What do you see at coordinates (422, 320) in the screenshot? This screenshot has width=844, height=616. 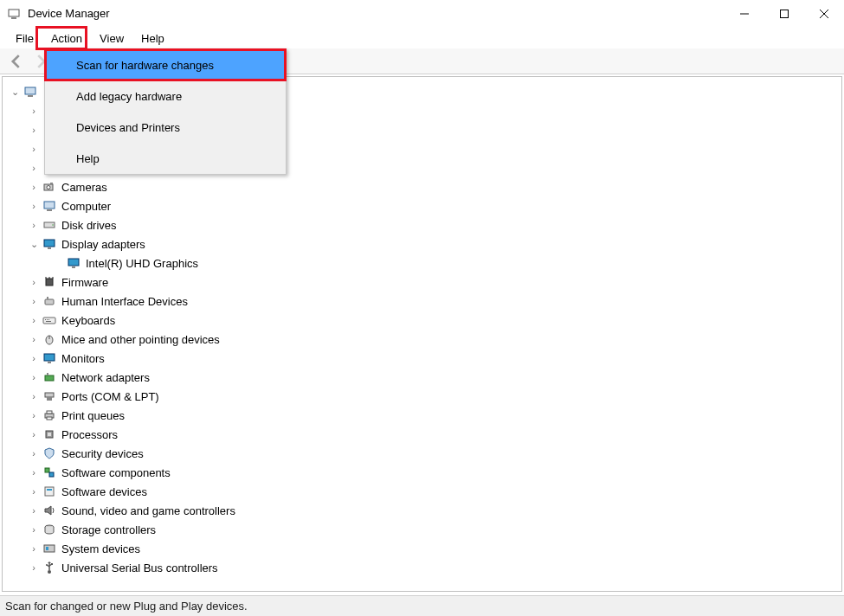 I see `tree-item-keyboards: ›Keyboards` at bounding box center [422, 320].